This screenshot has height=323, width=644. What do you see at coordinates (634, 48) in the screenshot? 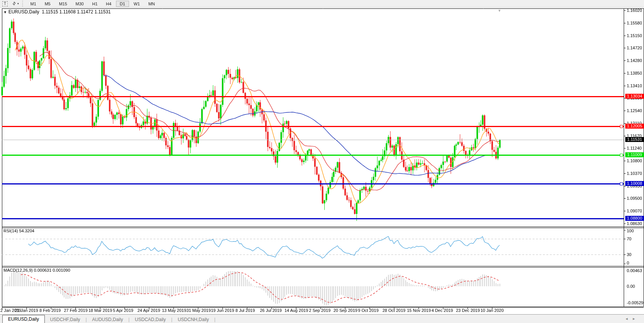
I see `price-tick: 1.14720` at bounding box center [634, 48].